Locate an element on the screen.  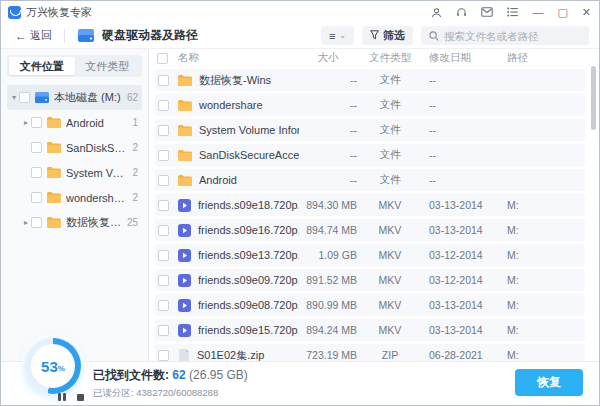
table-row: wondershare -- 文件 -- is located at coordinates (370, 105).